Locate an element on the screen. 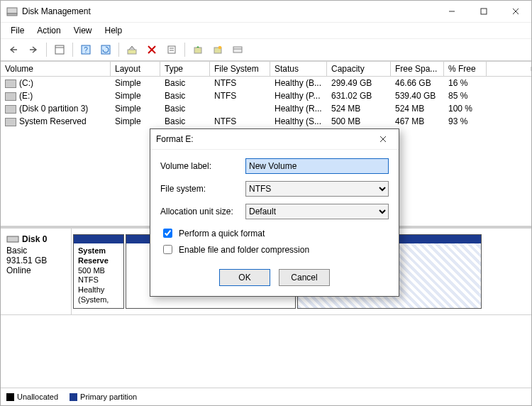 The width and height of the screenshot is (532, 406). file-system-select: NTFS is located at coordinates (317, 189).